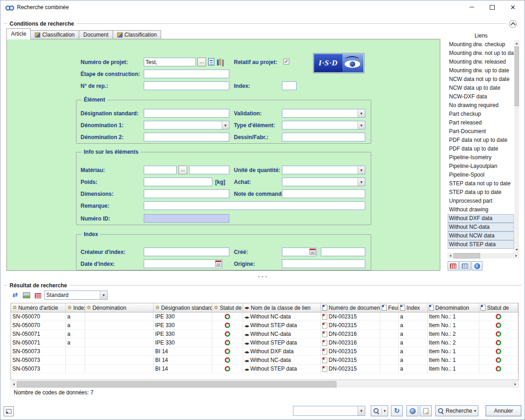  I want to click on project-catalog-icon, so click(221, 62).